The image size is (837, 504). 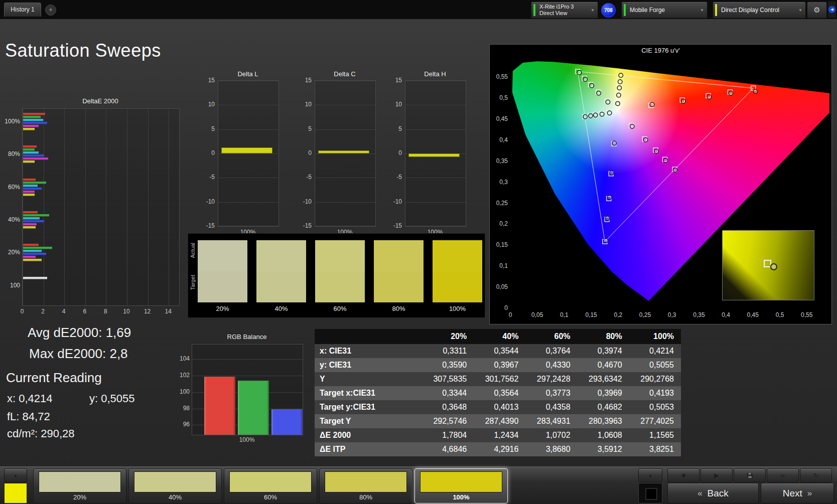 What do you see at coordinates (817, 10) in the screenshot?
I see `settings-button: ⚙` at bounding box center [817, 10].